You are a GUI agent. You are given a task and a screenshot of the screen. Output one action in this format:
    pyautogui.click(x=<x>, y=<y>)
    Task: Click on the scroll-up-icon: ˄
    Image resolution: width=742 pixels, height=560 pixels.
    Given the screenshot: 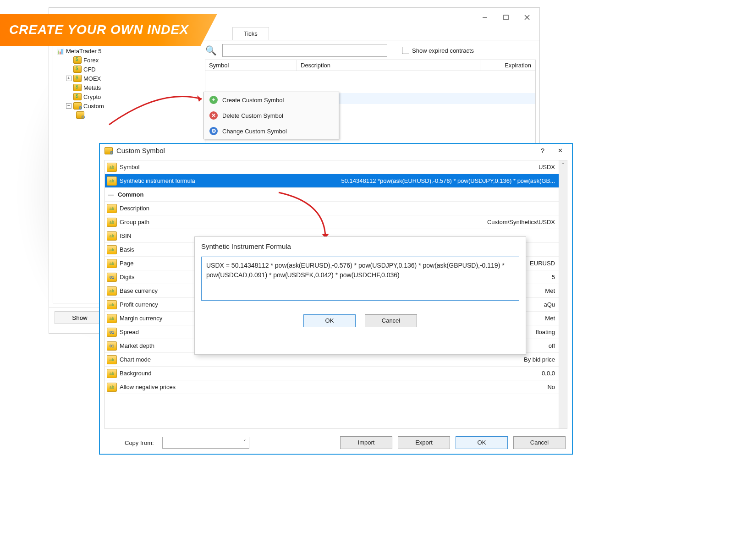 What is the action you would take?
    pyautogui.click(x=563, y=165)
    